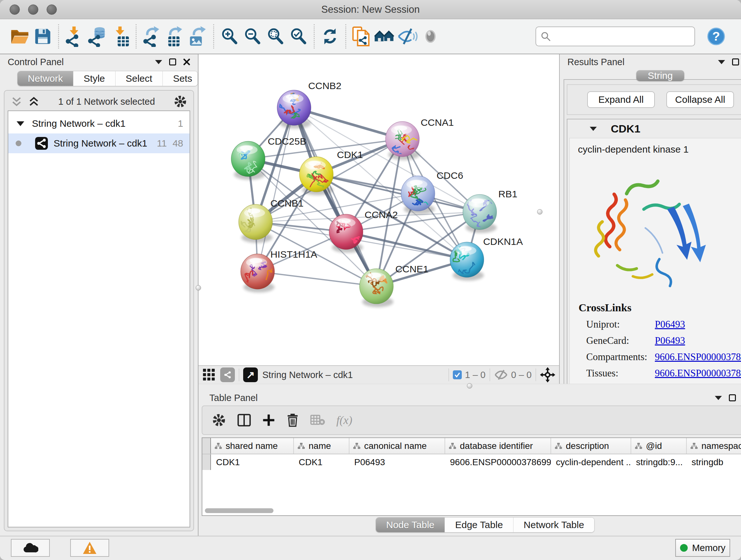 The image size is (741, 560). Describe the element at coordinates (198, 288) in the screenshot. I see `left-splitter-handle` at that location.